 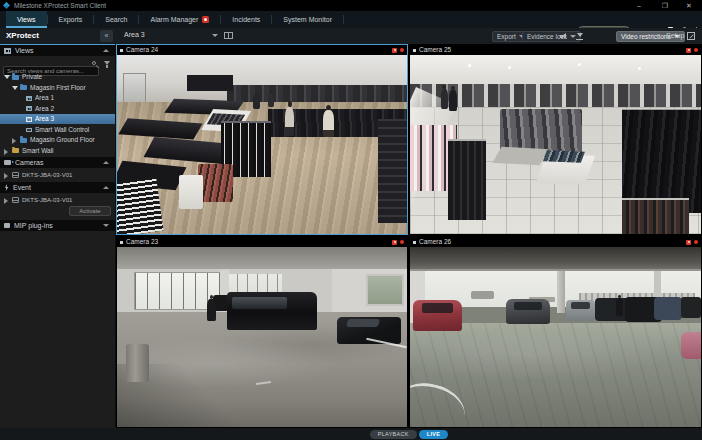 I want to click on chevron-down-icon, so click(x=215, y=36).